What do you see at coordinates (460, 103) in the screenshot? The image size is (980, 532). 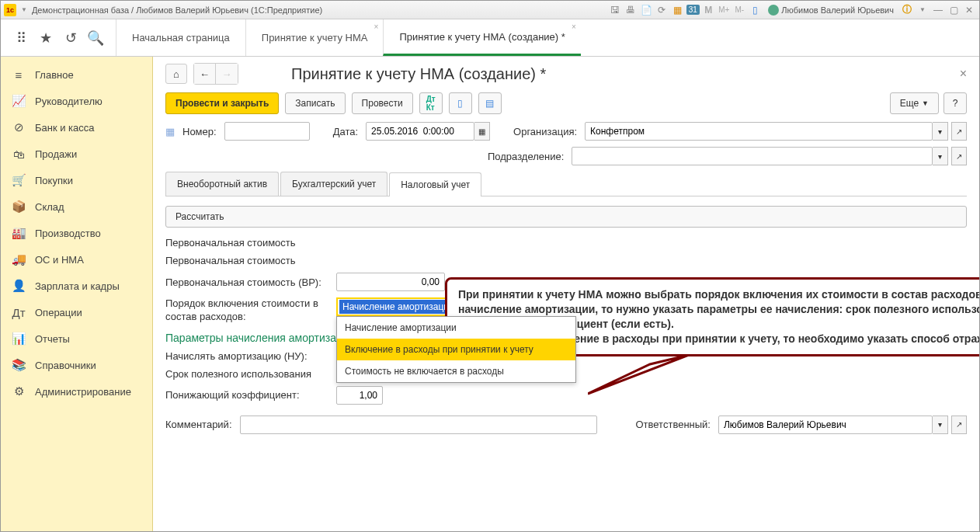 I see `doc1-button: ▯` at bounding box center [460, 103].